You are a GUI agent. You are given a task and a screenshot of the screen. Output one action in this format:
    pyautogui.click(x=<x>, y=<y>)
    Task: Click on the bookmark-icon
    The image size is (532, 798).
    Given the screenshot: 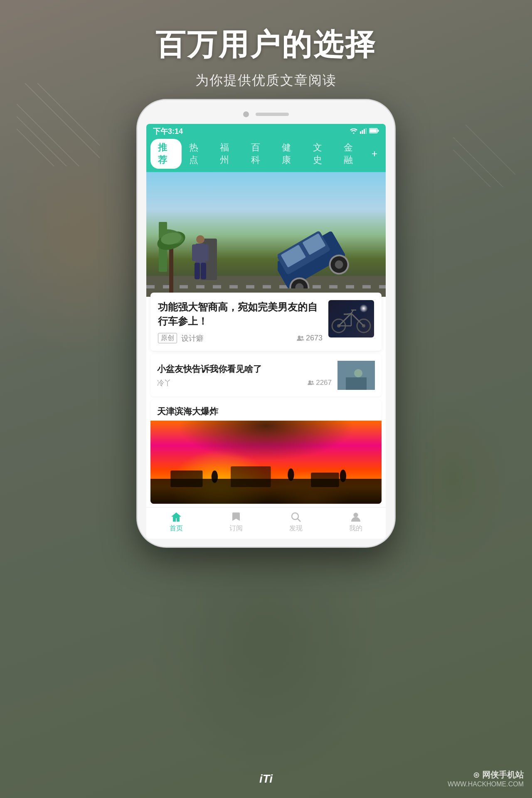 What is the action you would take?
    pyautogui.click(x=236, y=517)
    